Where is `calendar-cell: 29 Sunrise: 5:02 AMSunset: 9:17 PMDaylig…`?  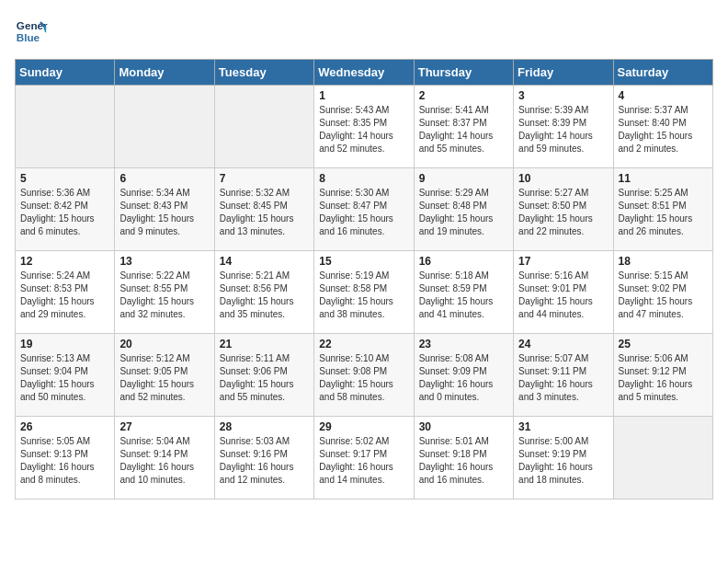 calendar-cell: 29 Sunrise: 5:02 AMSunset: 9:17 PMDaylig… is located at coordinates (364, 458).